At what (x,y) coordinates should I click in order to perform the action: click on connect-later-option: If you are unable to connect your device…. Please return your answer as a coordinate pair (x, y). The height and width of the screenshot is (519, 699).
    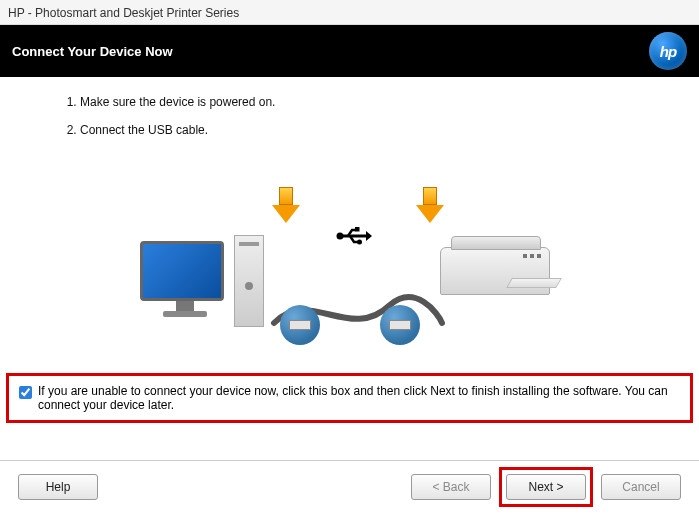
    Looking at the image, I should click on (350, 398).